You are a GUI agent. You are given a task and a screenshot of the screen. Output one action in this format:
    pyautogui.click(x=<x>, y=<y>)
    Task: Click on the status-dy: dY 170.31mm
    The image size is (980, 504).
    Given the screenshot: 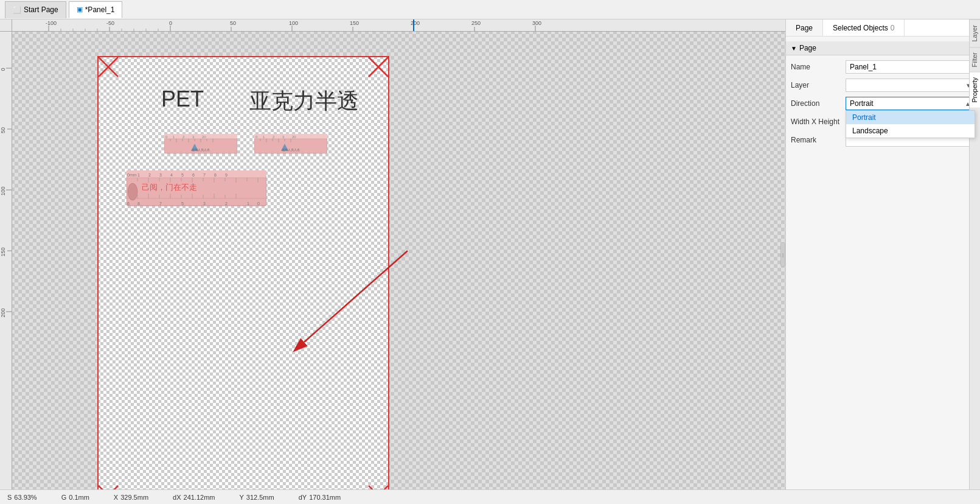 What is the action you would take?
    pyautogui.click(x=320, y=497)
    